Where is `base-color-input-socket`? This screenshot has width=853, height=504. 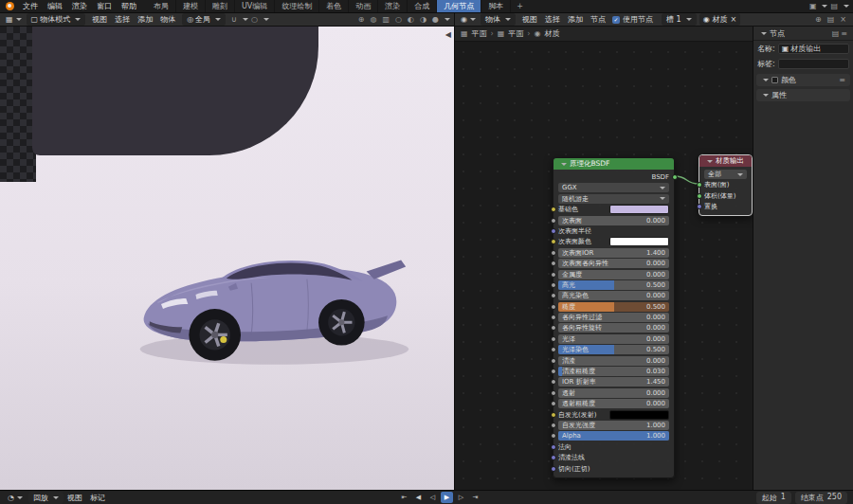
base-color-input-socket is located at coordinates (554, 209).